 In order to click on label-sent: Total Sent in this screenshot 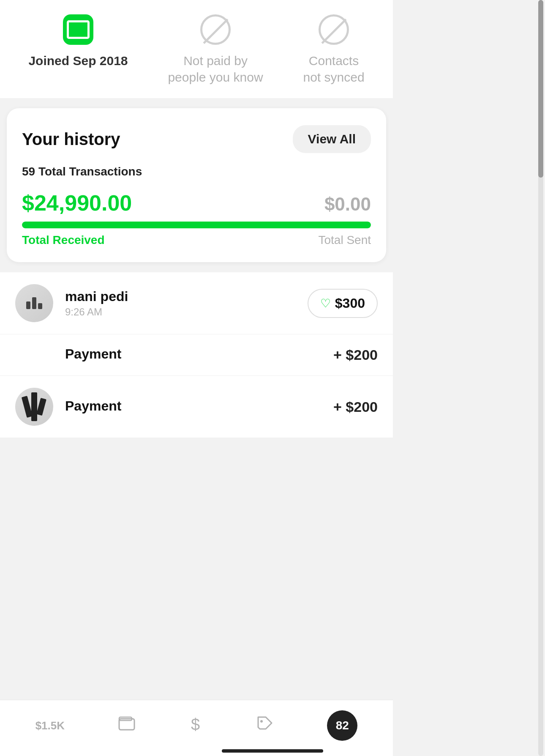, I will do `click(345, 240)`.